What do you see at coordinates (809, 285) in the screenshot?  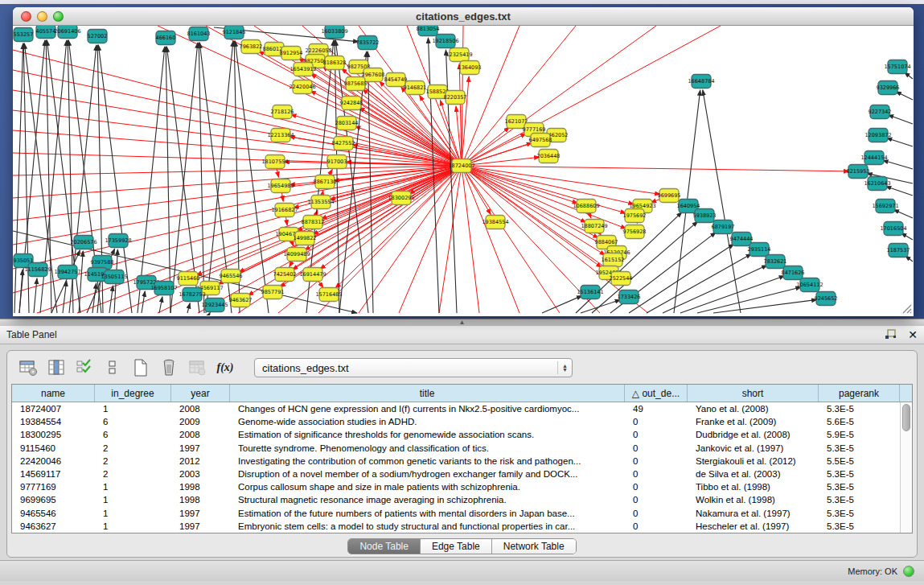 I see `network-node: 10654112` at bounding box center [809, 285].